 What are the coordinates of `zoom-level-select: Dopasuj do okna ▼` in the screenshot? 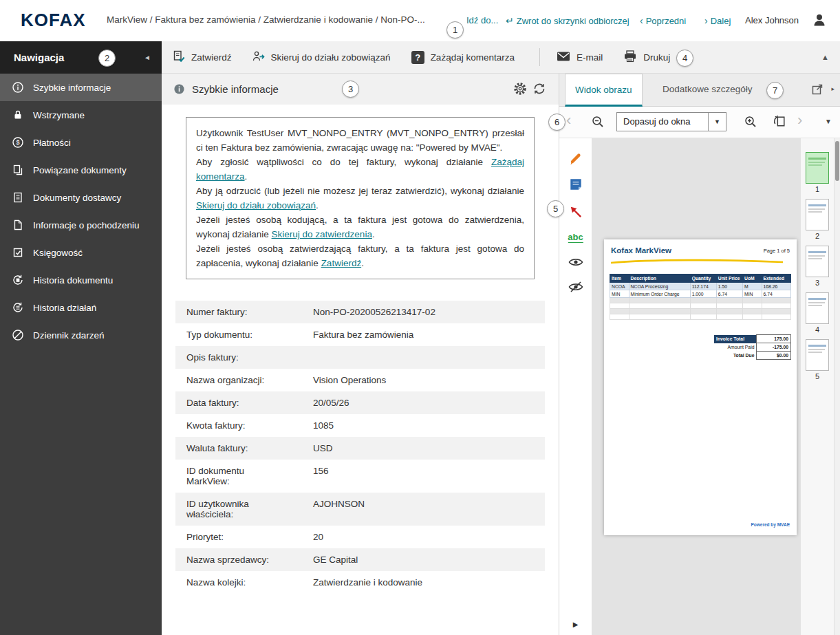 It's located at (671, 122).